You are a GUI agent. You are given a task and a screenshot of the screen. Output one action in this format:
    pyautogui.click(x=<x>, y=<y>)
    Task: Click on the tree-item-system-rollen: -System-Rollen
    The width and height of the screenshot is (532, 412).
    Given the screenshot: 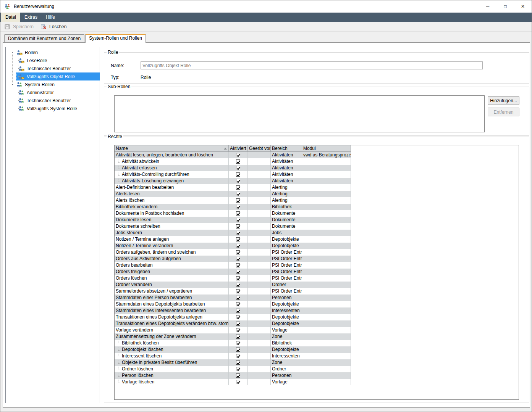 What is the action you would take?
    pyautogui.click(x=53, y=85)
    